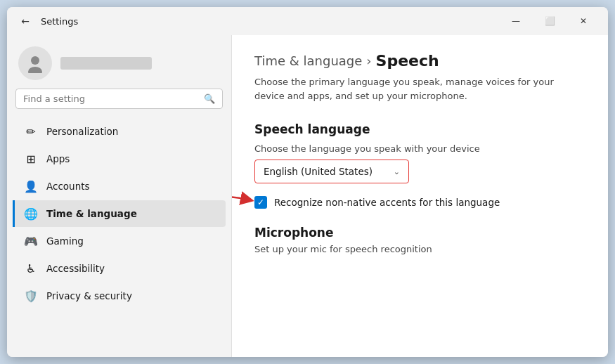  Describe the element at coordinates (31, 186) in the screenshot. I see `accounts-icon: 👤` at that location.